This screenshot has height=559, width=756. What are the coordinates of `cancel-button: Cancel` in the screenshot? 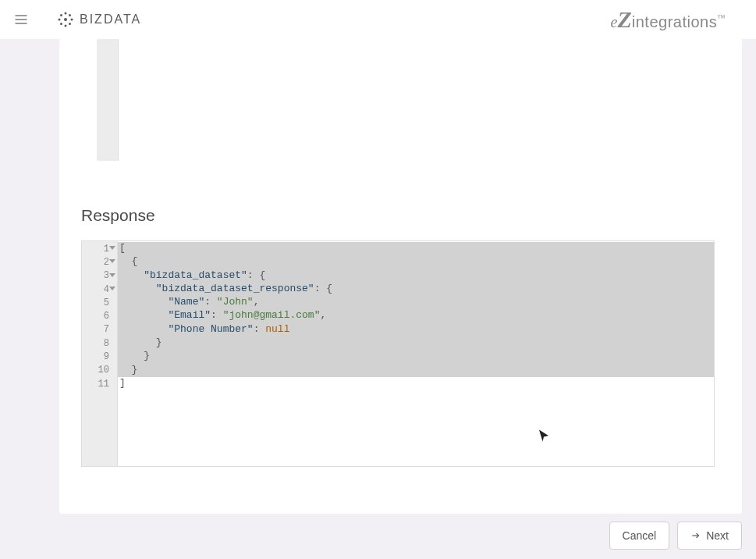 It's located at (640, 536).